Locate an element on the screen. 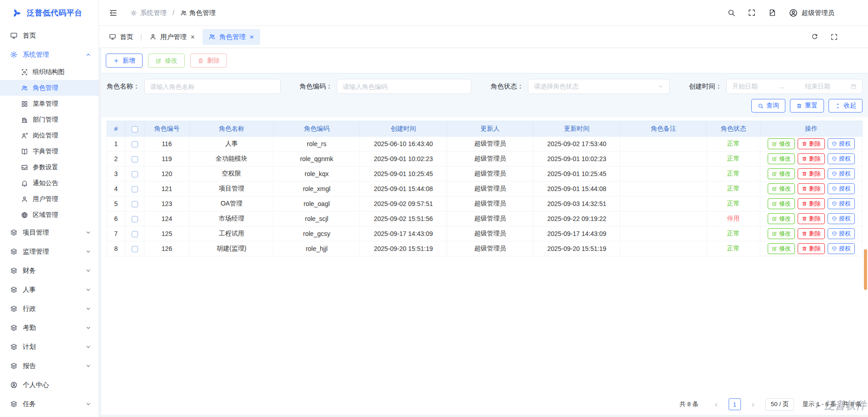 The height and width of the screenshot is (417, 868). current-page-button: 1 is located at coordinates (735, 404).